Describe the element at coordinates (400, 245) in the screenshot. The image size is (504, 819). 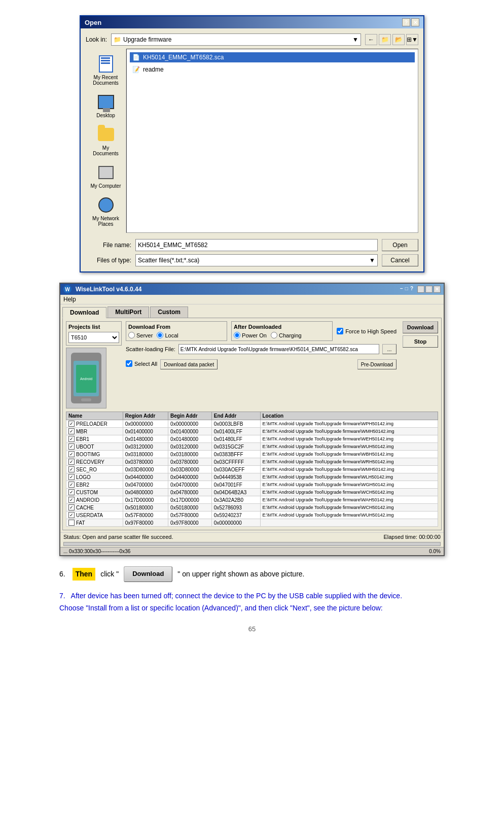
I see `open-button: Open` at that location.